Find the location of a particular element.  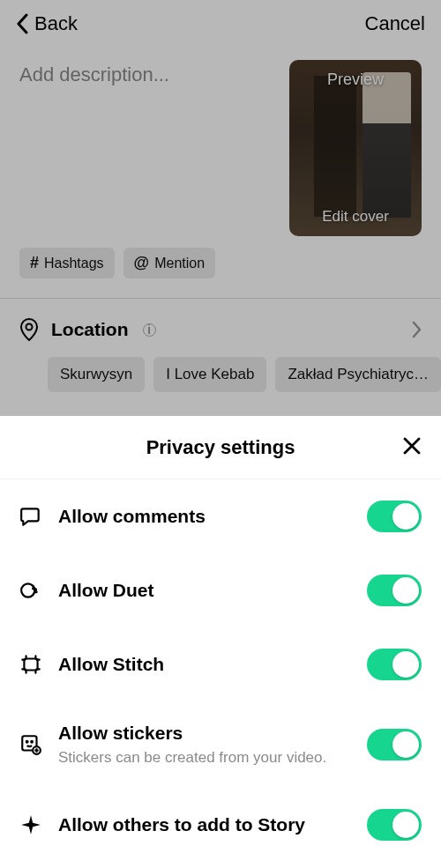

toggle-stickers is located at coordinates (394, 745).